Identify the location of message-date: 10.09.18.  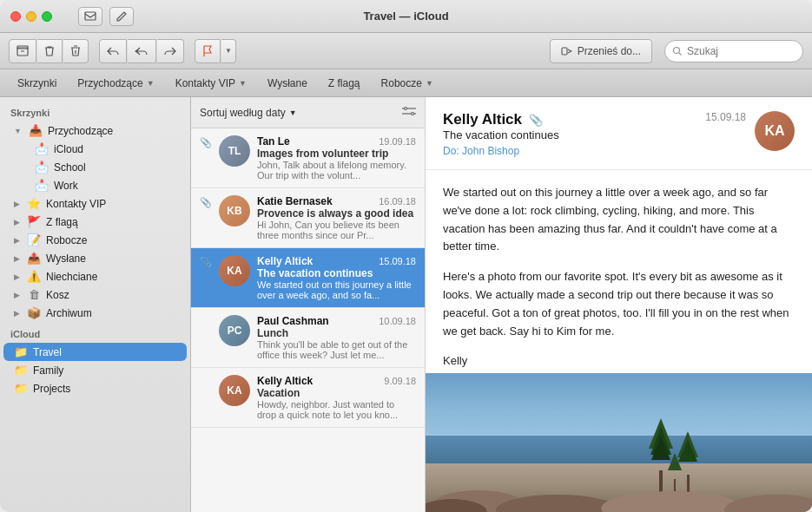
(398, 321).